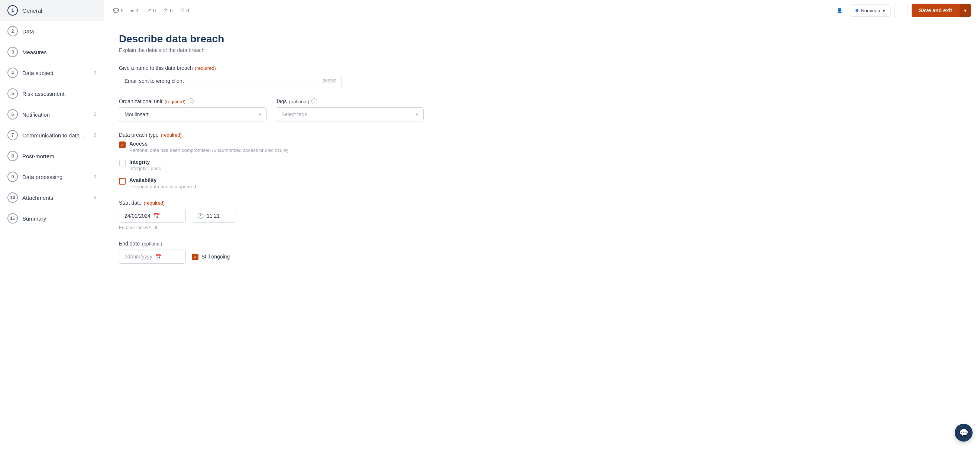 Image resolution: width=980 pixels, height=449 pixels. What do you see at coordinates (231, 81) in the screenshot?
I see `name-input: Email sent to wrong client 26/250` at bounding box center [231, 81].